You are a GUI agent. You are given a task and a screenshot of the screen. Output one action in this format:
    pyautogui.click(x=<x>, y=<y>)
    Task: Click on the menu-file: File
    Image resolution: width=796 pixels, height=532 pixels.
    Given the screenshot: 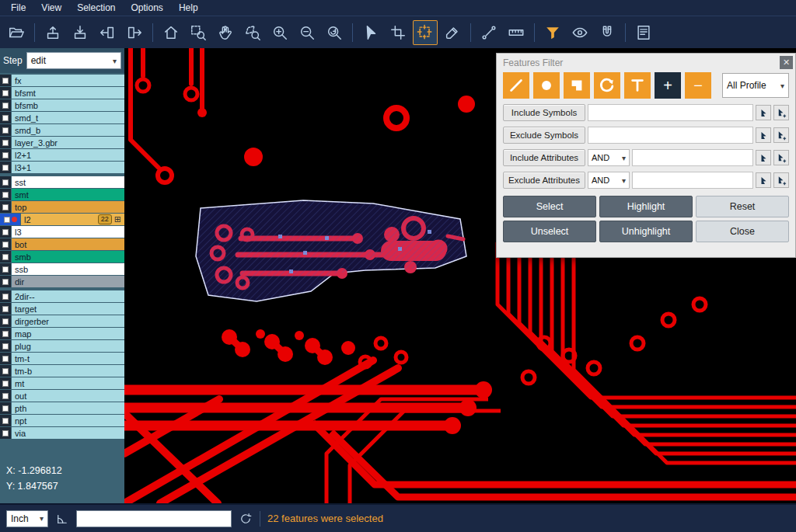 What is the action you would take?
    pyautogui.click(x=19, y=8)
    